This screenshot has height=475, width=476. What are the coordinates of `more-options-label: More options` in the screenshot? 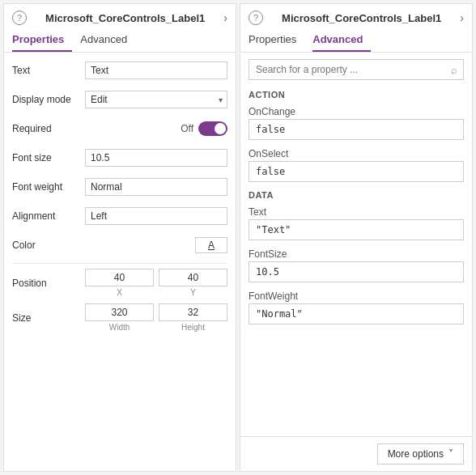 It's located at (416, 454).